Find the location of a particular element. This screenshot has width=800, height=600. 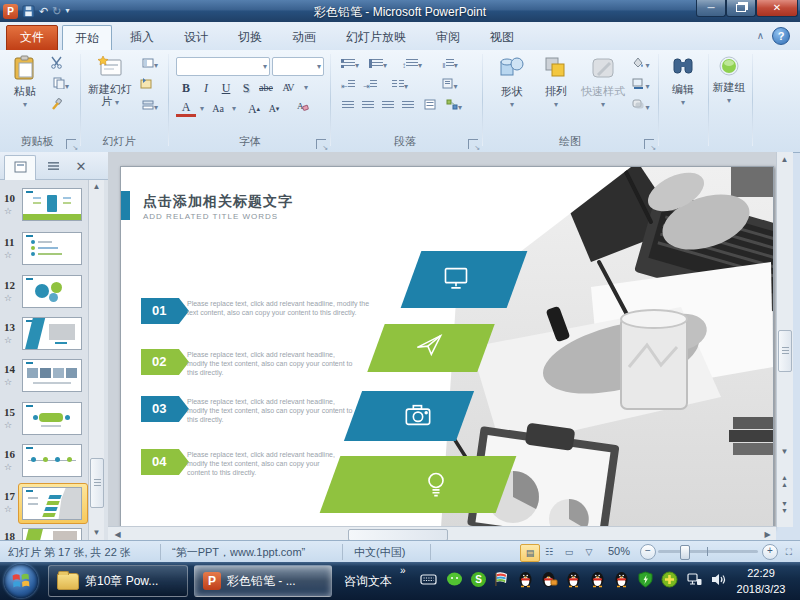

tab-slides-thumbnails is located at coordinates (20, 168).